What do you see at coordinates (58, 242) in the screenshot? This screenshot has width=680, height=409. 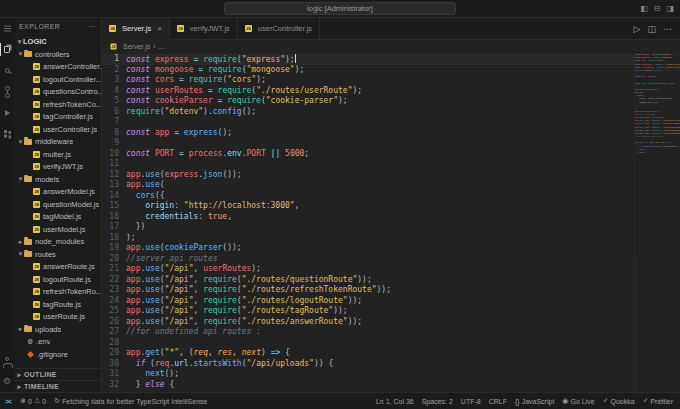 I see `tree-item-folder-node-modules: node_modules` at bounding box center [58, 242].